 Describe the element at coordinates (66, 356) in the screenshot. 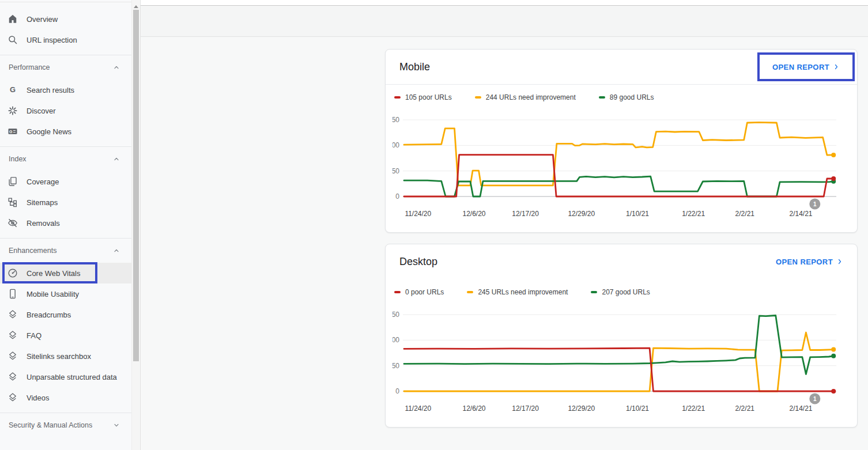

I see `sidebar-item-sitelinks-searchbox: Sitelinks searchbox` at that location.